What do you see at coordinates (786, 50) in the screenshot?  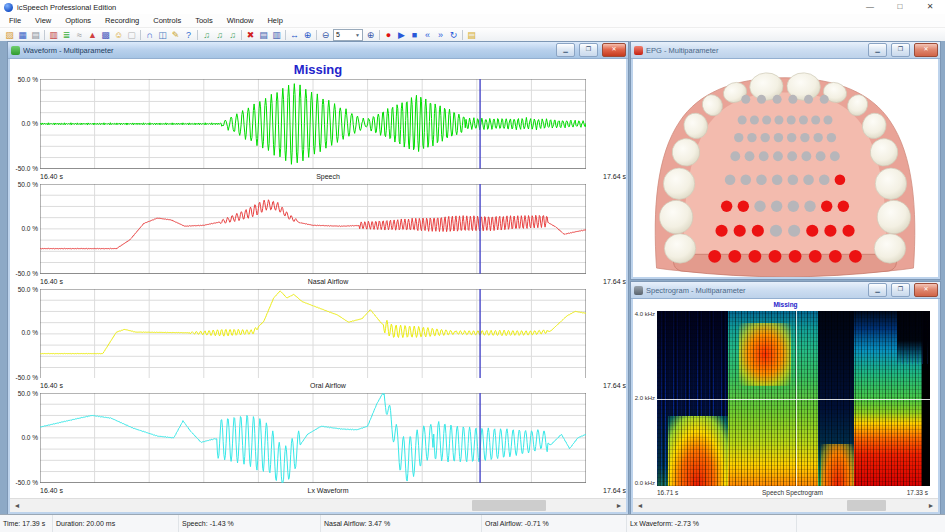 I see `epg-window-titlebar: EPG - Multiparameter ▁ ❐ ✕` at bounding box center [786, 50].